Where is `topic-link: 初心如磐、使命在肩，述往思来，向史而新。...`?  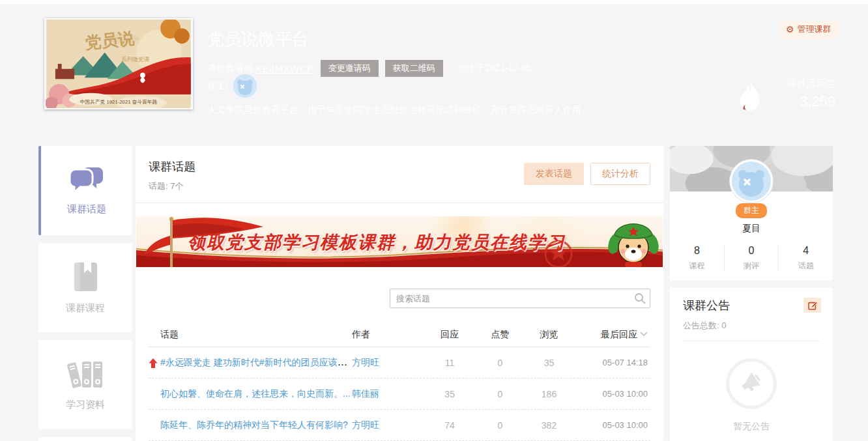 topic-link: 初心如磐、使命在肩，述往思来，向史而新。... is located at coordinates (255, 393).